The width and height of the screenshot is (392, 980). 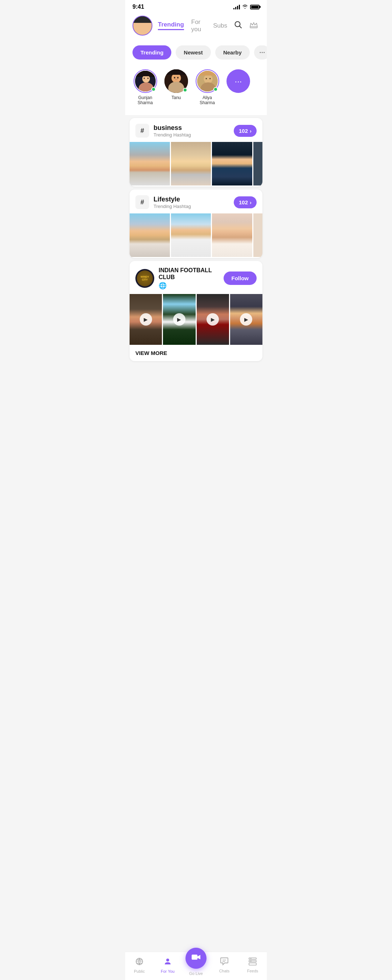 I want to click on club-video-3: ▶, so click(x=213, y=320).